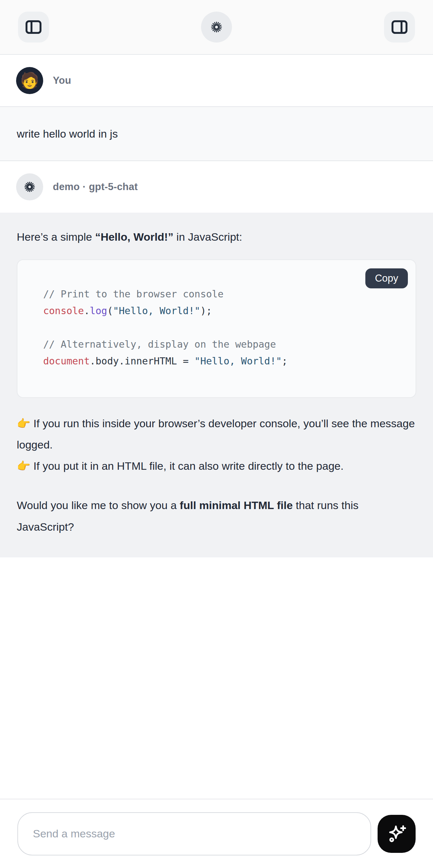  What do you see at coordinates (400, 27) in the screenshot?
I see `toggle-right-sidebar-button` at bounding box center [400, 27].